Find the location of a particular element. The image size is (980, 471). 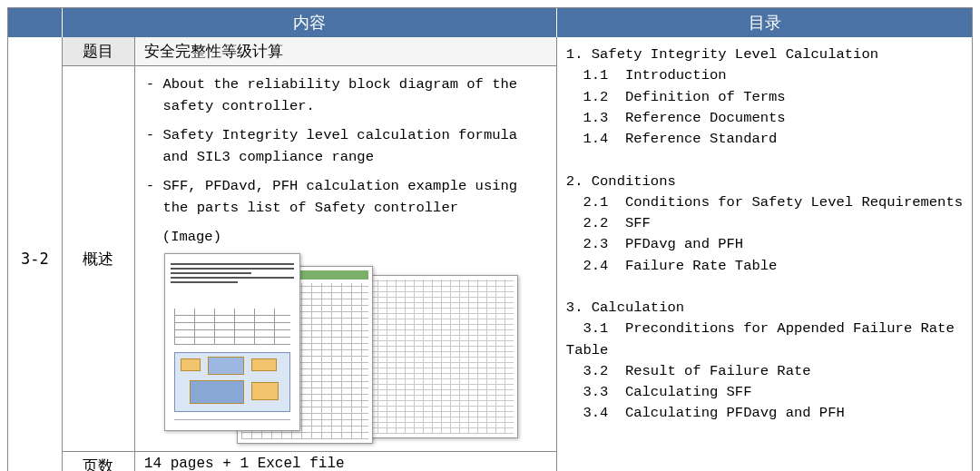

header-row: 内容 目录 is located at coordinates (490, 23).